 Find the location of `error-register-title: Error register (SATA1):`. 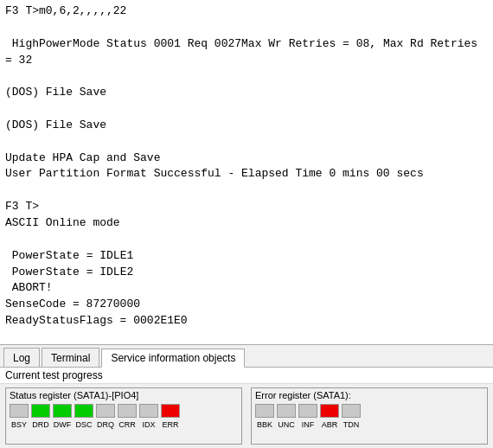

error-register-title: Error register (SATA1): is located at coordinates (369, 395).